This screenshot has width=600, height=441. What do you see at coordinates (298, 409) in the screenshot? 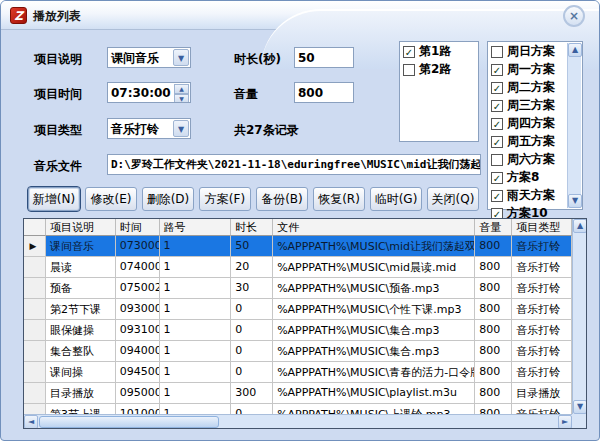
I see `table-row: 第3节上课10100010%APPPATH%\MUSIC\上课铃.mp3800音…` at bounding box center [298, 409].